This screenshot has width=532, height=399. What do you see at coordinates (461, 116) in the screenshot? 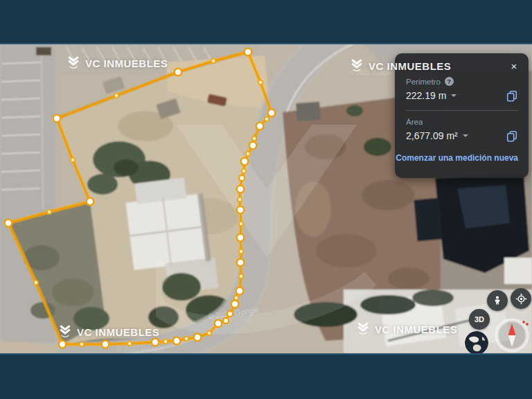
I see `measurement-panel: × Perimetro ? 222.19 m Área 2,677.09 m²` at bounding box center [461, 116].